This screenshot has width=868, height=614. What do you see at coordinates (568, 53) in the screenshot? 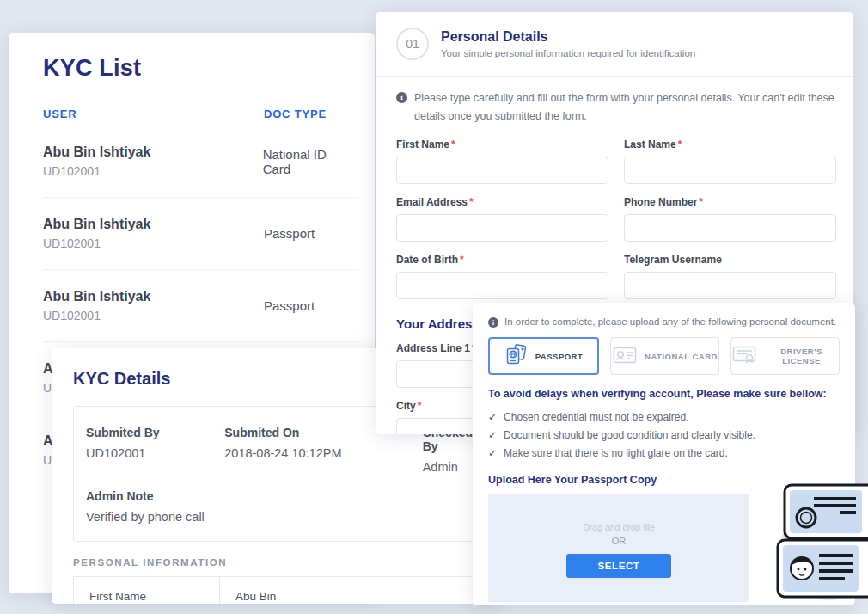
I see `page-subtitle: Your simple personal information require…` at bounding box center [568, 53].